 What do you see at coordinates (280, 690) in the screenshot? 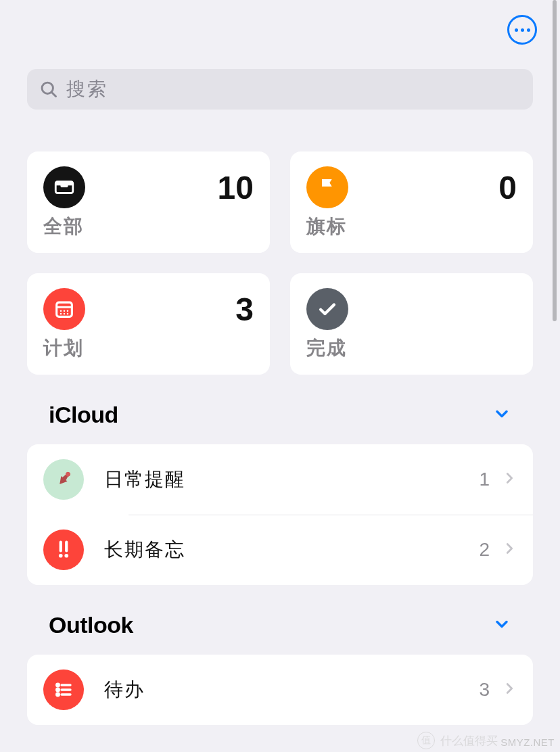
I see `list-item-todo: 待办 3` at bounding box center [280, 690].